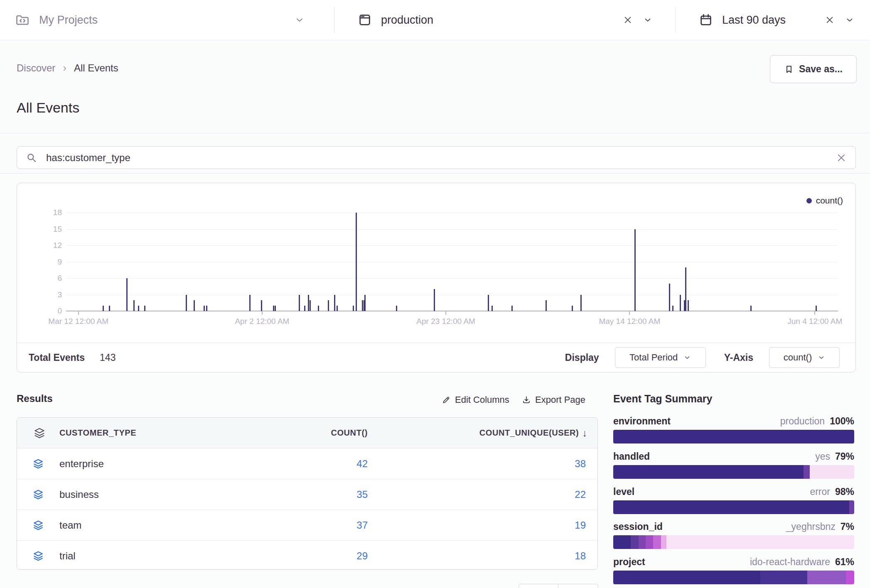  I want to click on customer-type-cell: team, so click(71, 525).